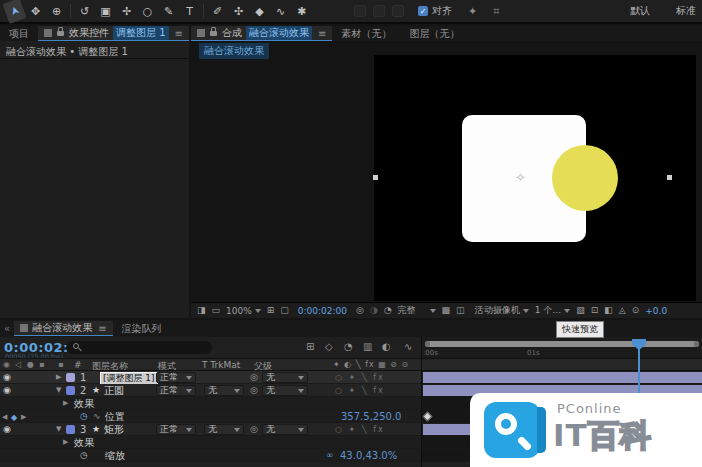 Image resolution: width=702 pixels, height=467 pixels. What do you see at coordinates (280, 11) in the screenshot?
I see `roto-brush-tool: ∿` at bounding box center [280, 11].